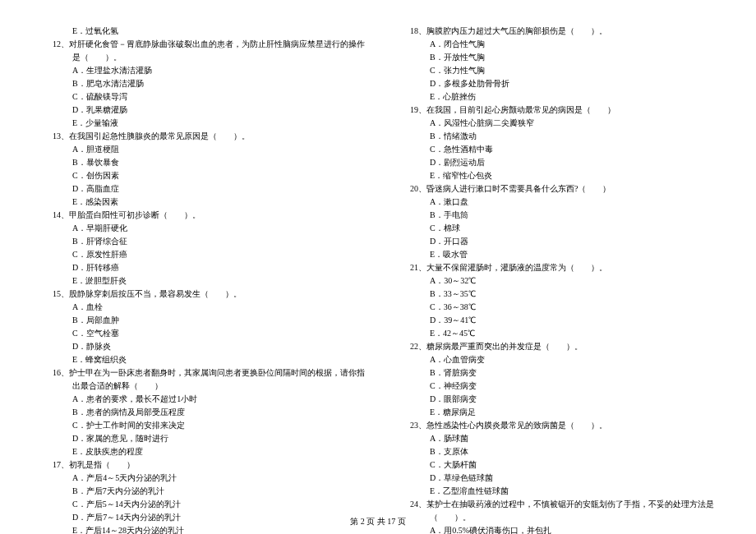 This screenshot has height=534, width=756. I want to click on q20-option: D．开口器, so click(557, 242).